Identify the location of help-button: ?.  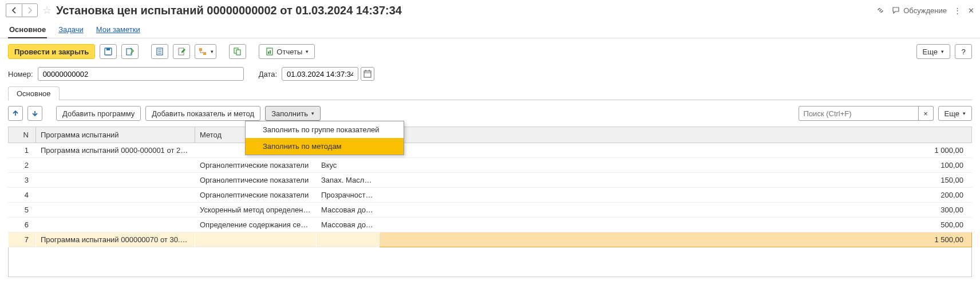
(963, 52).